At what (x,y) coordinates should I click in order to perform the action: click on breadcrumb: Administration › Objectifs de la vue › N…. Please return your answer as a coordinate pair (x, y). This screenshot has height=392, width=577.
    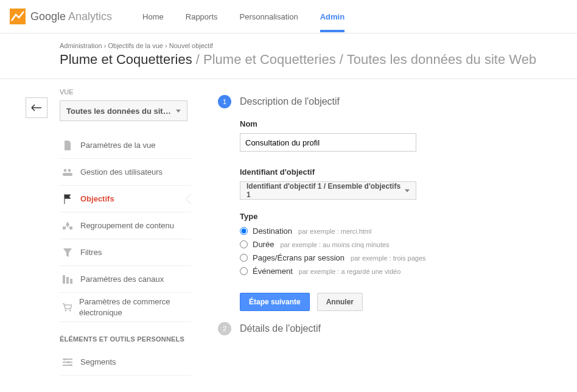
    Looking at the image, I should click on (318, 46).